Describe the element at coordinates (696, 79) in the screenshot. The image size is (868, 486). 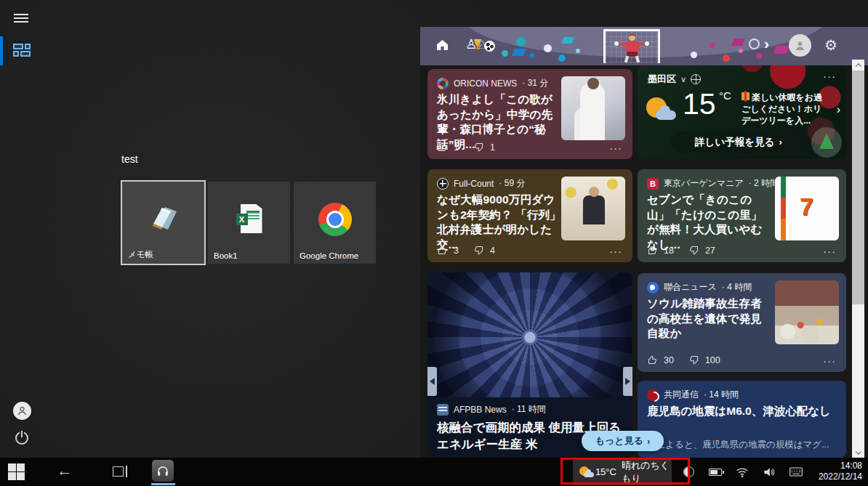
I see `globe-icon` at that location.